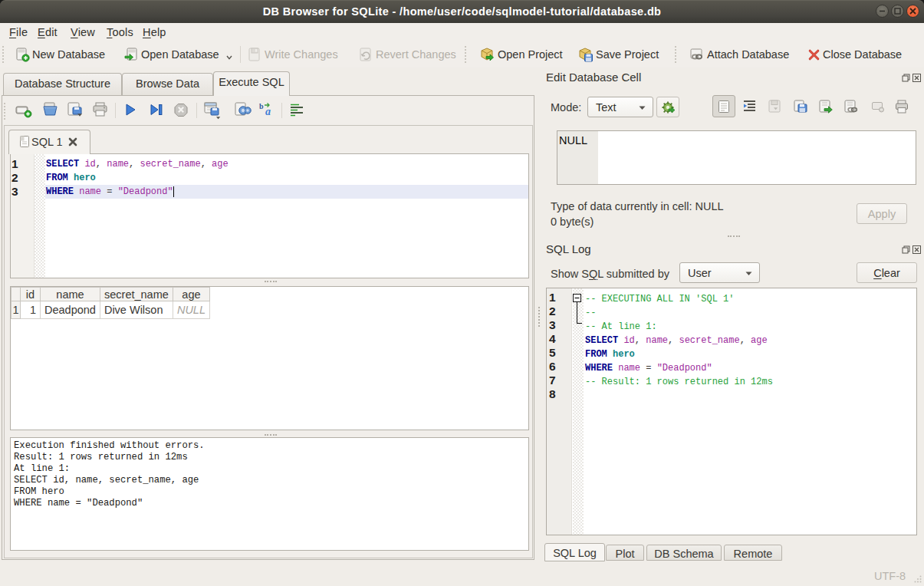 The height and width of the screenshot is (586, 924). What do you see at coordinates (268, 112) in the screenshot?
I see `svg-text: a` at bounding box center [268, 112].